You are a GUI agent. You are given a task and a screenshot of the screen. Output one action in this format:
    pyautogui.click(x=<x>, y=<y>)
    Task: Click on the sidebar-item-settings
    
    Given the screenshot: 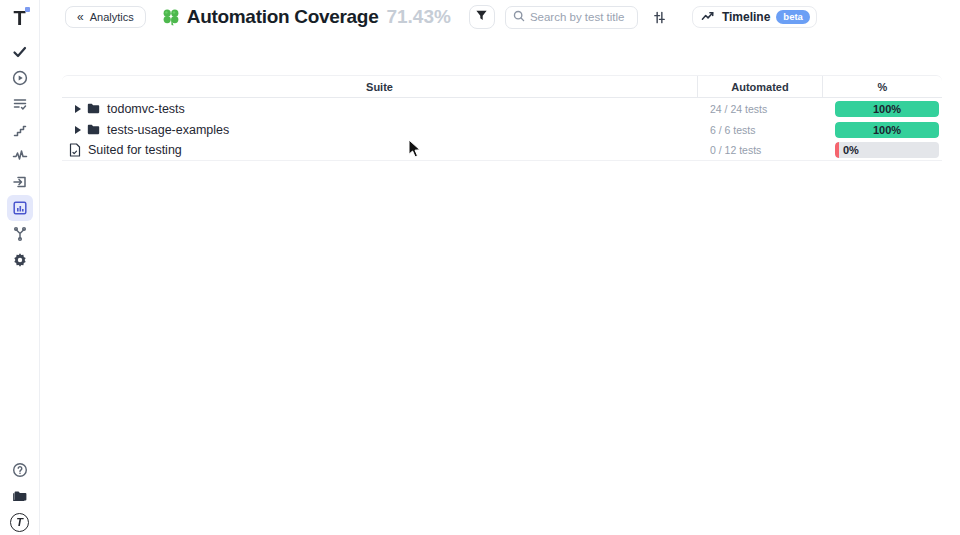 What is the action you would take?
    pyautogui.click(x=20, y=260)
    